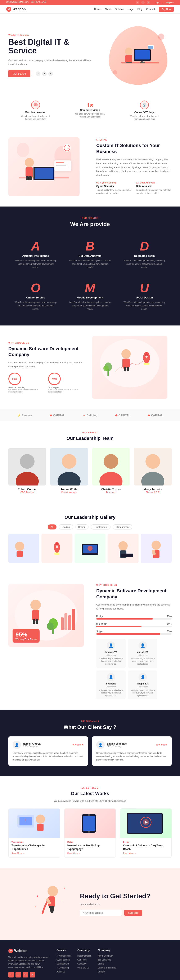 This screenshot has width=180, height=980. I want to click on footer-logo-icon: W, so click(11, 951).